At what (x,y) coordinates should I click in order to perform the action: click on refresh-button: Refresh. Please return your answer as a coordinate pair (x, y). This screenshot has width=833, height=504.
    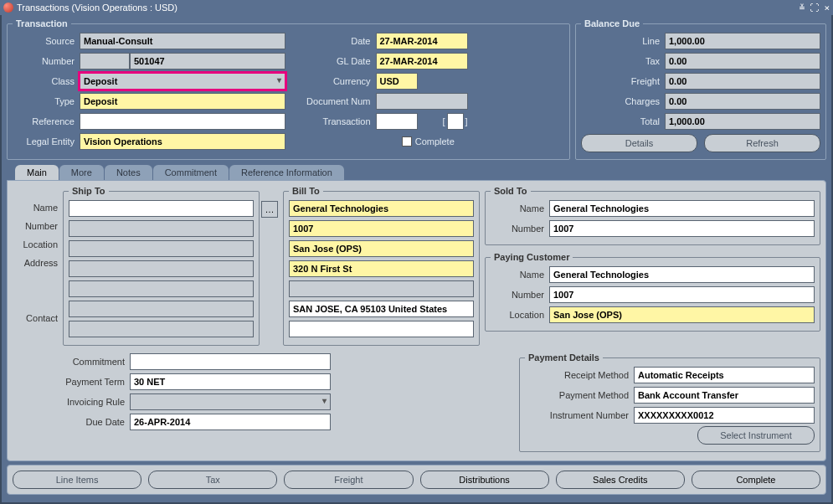
    Looking at the image, I should click on (762, 143).